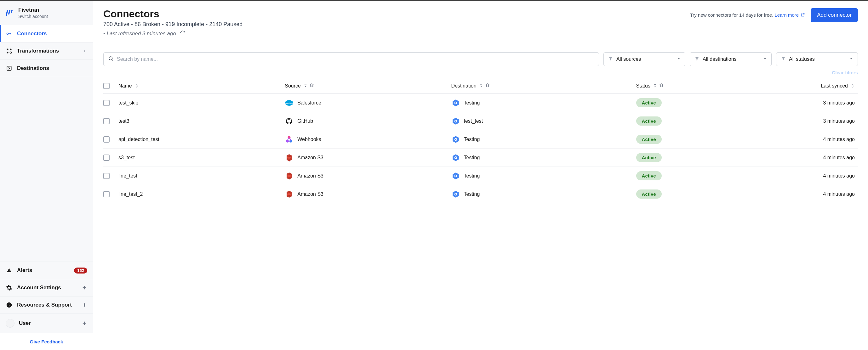 The height and width of the screenshot is (350, 868). Describe the element at coordinates (202, 194) in the screenshot. I see `cell-name: line_test_2` at that location.